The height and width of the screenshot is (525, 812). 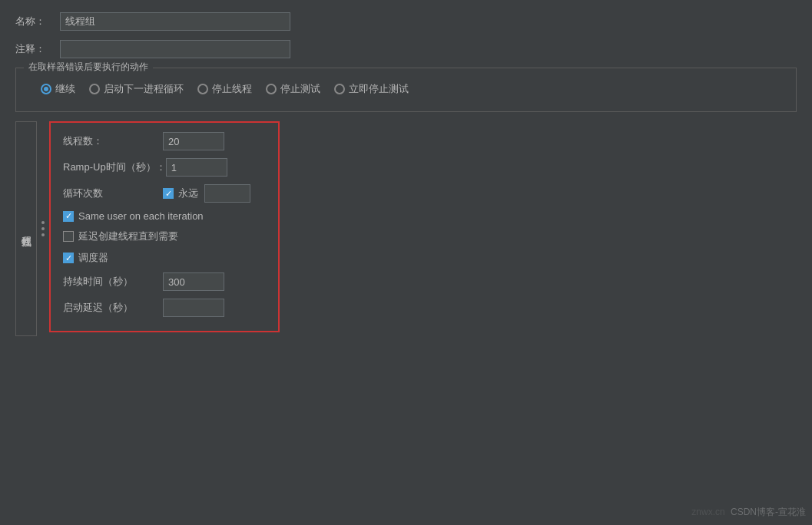 I want to click on thread-count-label: 线程数：, so click(x=113, y=141).